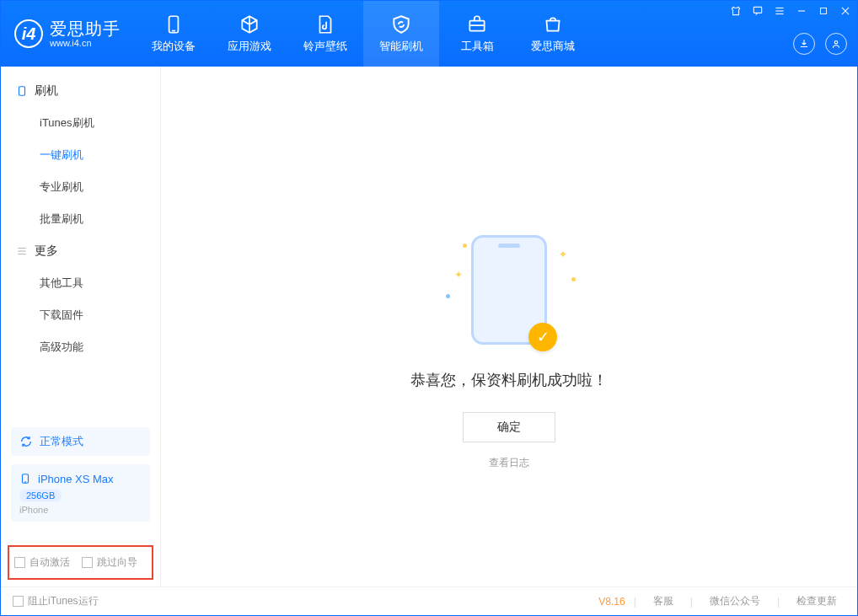 This screenshot has height=616, width=858. Describe the element at coordinates (543, 337) in the screenshot. I see `checkmark-badge-icon: ✓` at that location.